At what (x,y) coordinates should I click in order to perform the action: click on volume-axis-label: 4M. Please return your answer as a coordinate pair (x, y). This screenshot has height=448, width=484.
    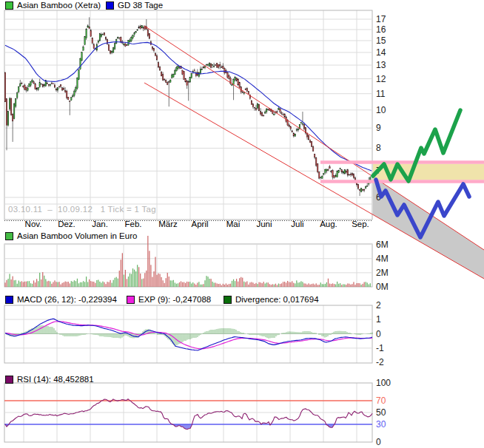
    Looking at the image, I should click on (382, 259).